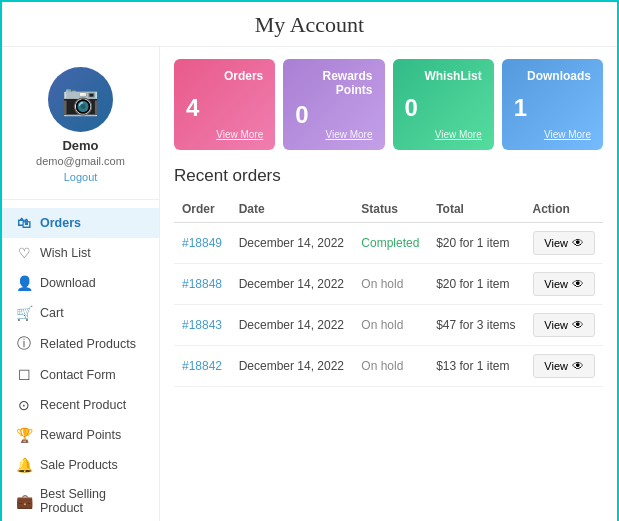 The width and height of the screenshot is (619, 521). Describe the element at coordinates (24, 465) in the screenshot. I see `sale-products-icon: 🔔` at that location.